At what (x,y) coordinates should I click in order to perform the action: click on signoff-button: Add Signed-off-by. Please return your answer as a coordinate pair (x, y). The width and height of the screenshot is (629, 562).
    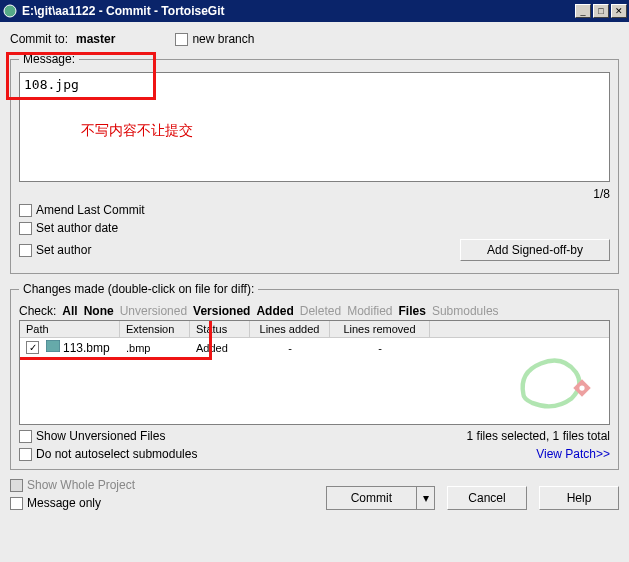
    Looking at the image, I should click on (535, 250).